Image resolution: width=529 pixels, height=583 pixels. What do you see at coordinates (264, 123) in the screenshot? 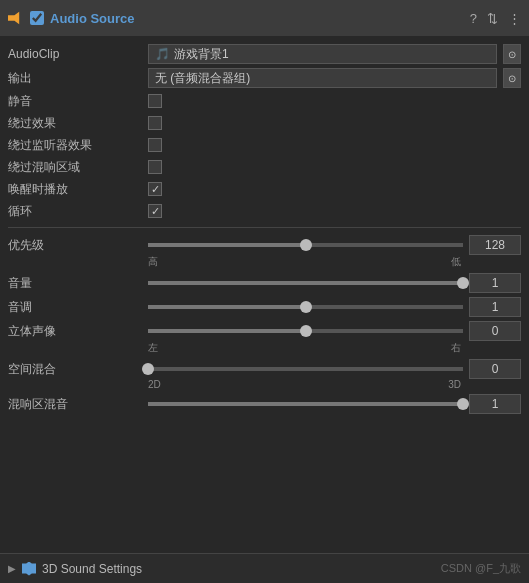
I see `bypass-effects-row: 绕过效果` at bounding box center [264, 123].